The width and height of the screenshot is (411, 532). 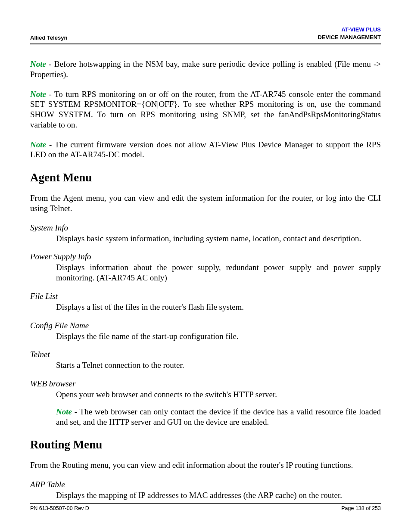 What do you see at coordinates (206, 35) in the screenshot?
I see `page-header: Allied Telesyn AT-VIEW PLUS DEVICE MANAG…` at bounding box center [206, 35].